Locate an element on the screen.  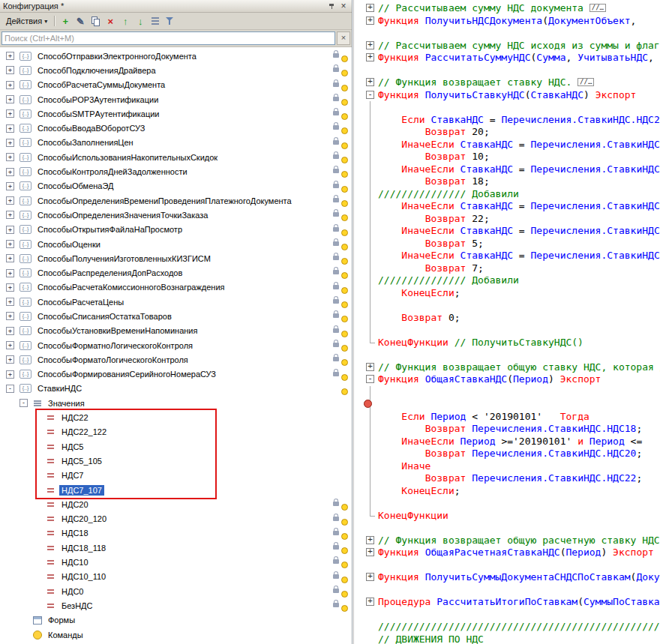
code-line: Возврат 18; is located at coordinates (507, 181).